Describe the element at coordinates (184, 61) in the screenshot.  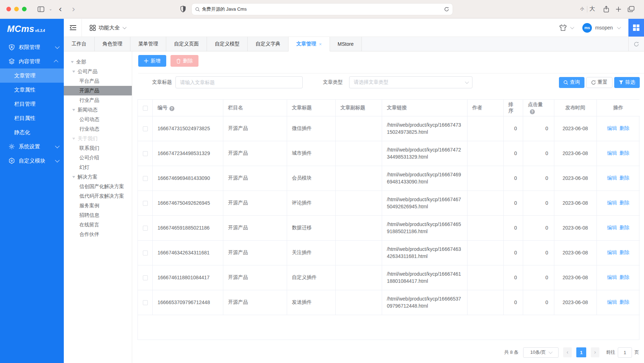
I see `delete-button: 删除` at that location.